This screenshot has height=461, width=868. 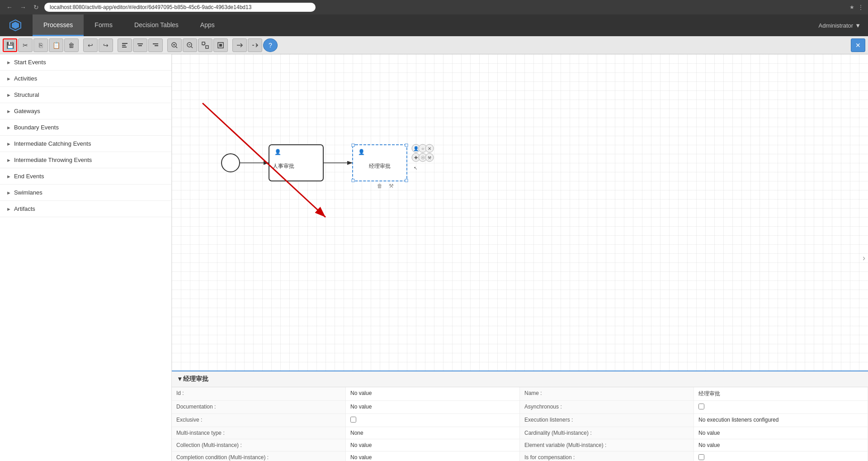 I want to click on handle-bl, so click(x=353, y=181).